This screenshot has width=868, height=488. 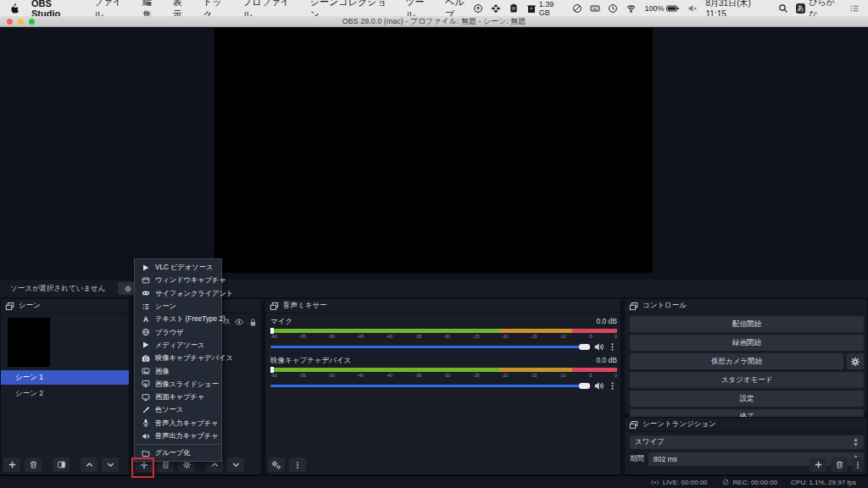 I want to click on apple-menu-icon, so click(x=14, y=8).